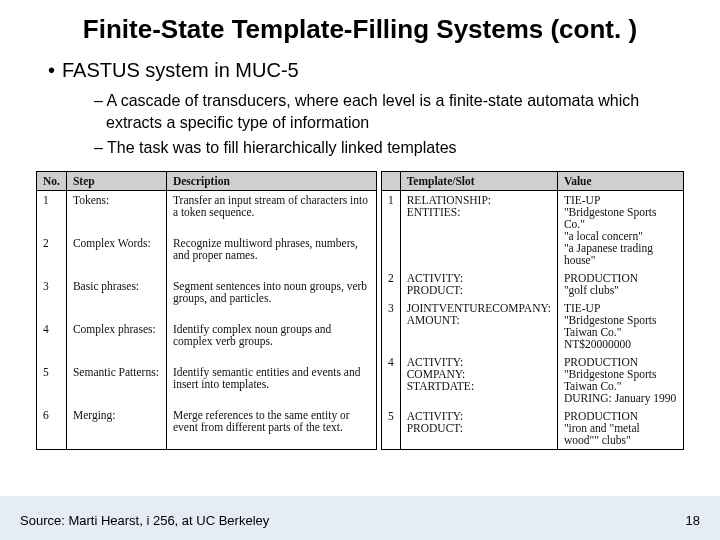  What do you see at coordinates (271, 256) in the screenshot?
I see `cell: Recognize multiword phrases, numbers, an…` at bounding box center [271, 256].